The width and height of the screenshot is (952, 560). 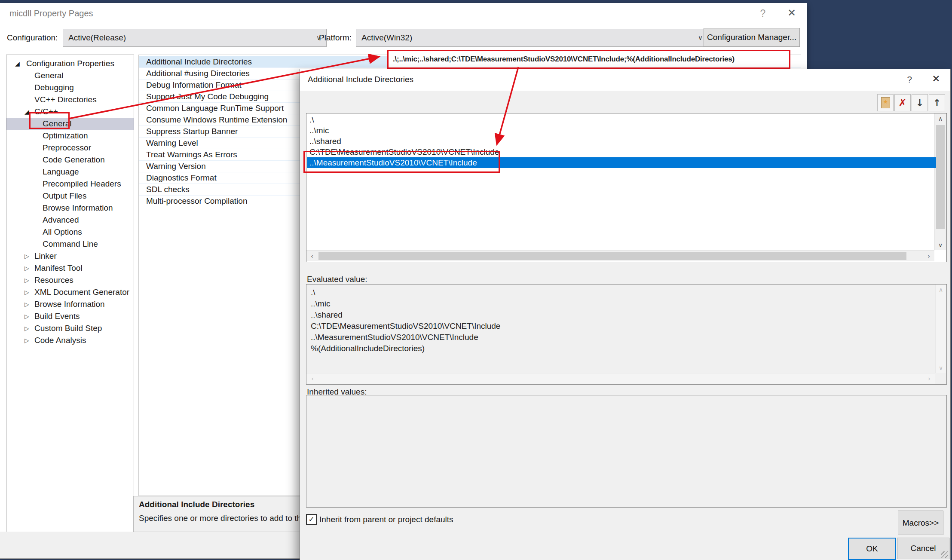 I want to click on tree-item-vc-directories: VC++ Directories, so click(x=70, y=100).